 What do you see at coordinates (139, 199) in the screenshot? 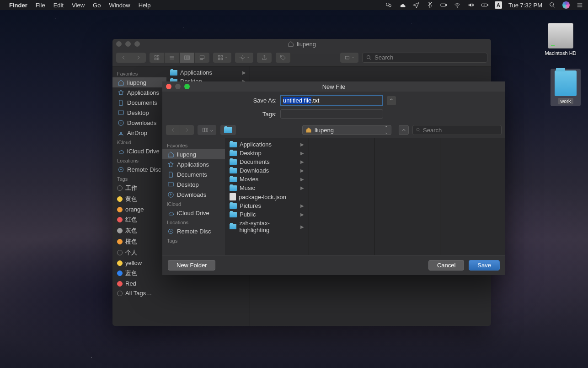
I see `tag-黄色: 黄色` at bounding box center [139, 199].